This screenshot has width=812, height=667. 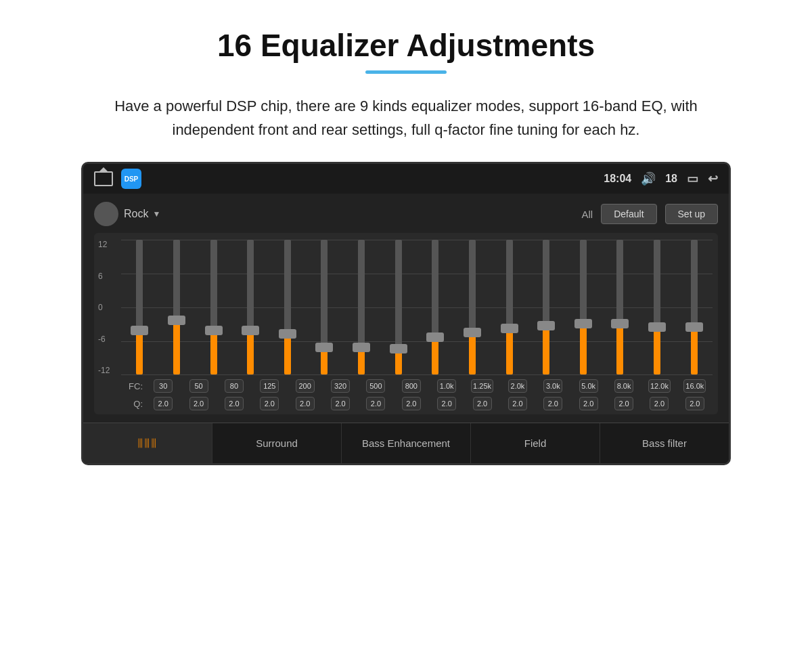 What do you see at coordinates (589, 386) in the screenshot?
I see `fc-cell-12: 5.0k` at bounding box center [589, 386].